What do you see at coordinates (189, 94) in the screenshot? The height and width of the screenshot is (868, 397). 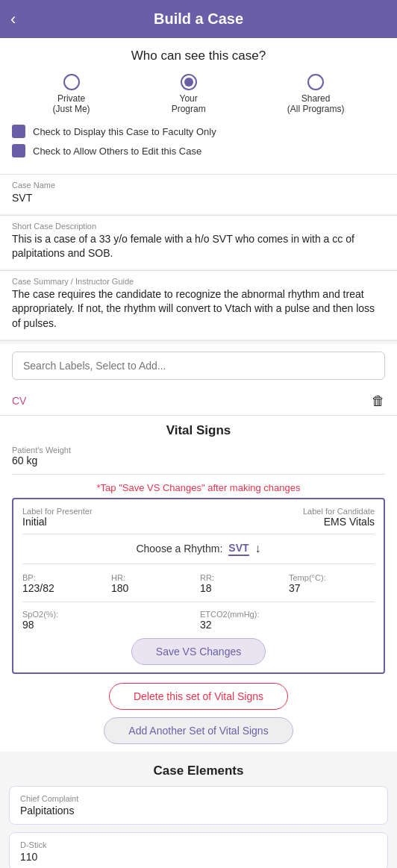 I see `radio-your-program: YourProgram` at bounding box center [189, 94].